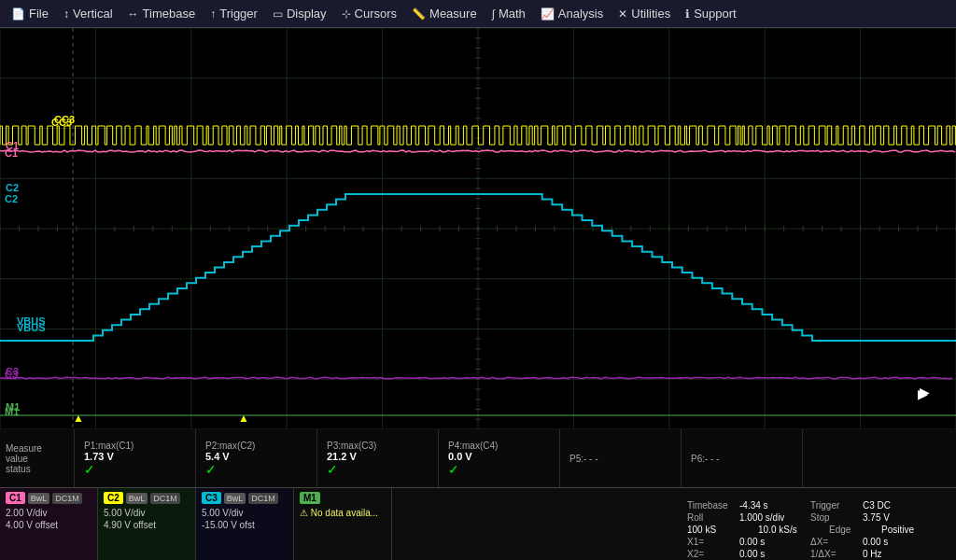  What do you see at coordinates (571, 13) in the screenshot?
I see `menu-analysis: 📈 Analysis` at bounding box center [571, 13].